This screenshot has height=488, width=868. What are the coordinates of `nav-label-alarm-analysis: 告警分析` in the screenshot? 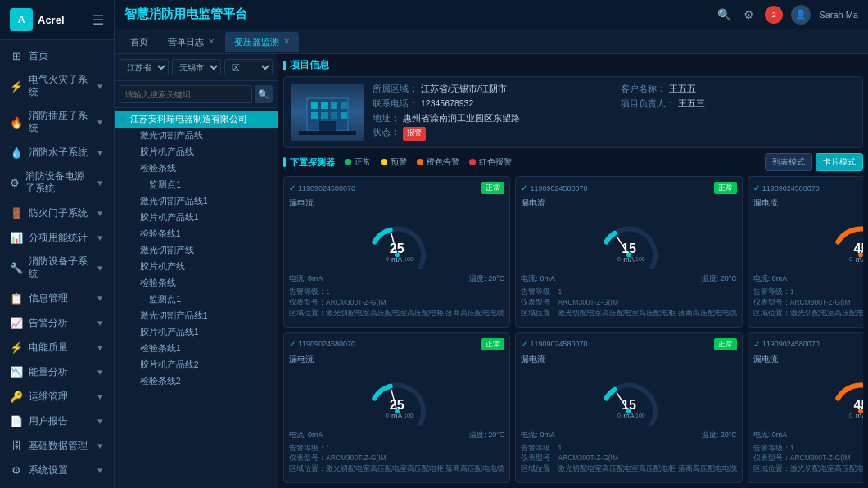 It's located at (48, 323).